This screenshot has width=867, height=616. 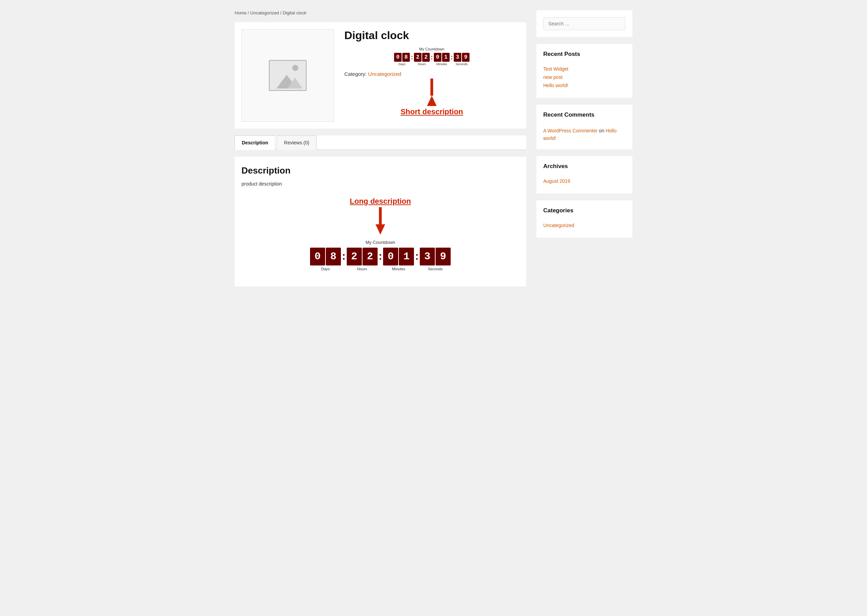 What do you see at coordinates (584, 135) in the screenshot?
I see `recent-comment-item: A WordPress Commenter on Hello world!` at bounding box center [584, 135].